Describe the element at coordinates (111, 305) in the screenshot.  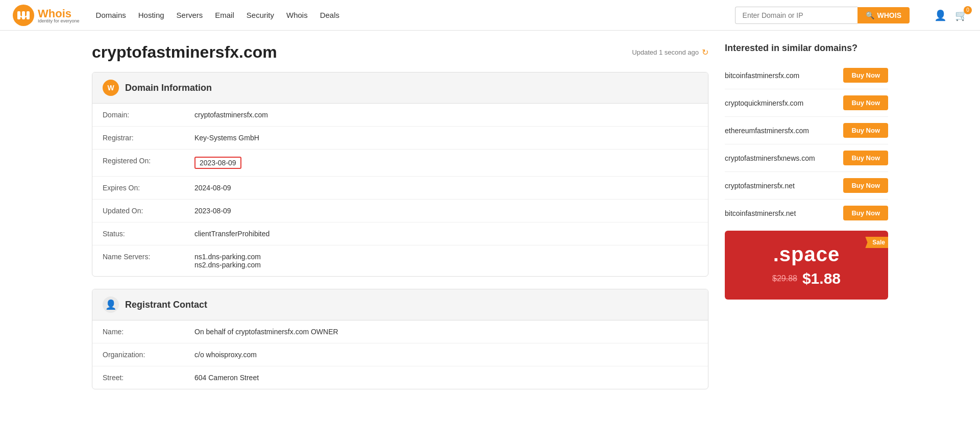
I see `registrant-icon: 👤` at that location.